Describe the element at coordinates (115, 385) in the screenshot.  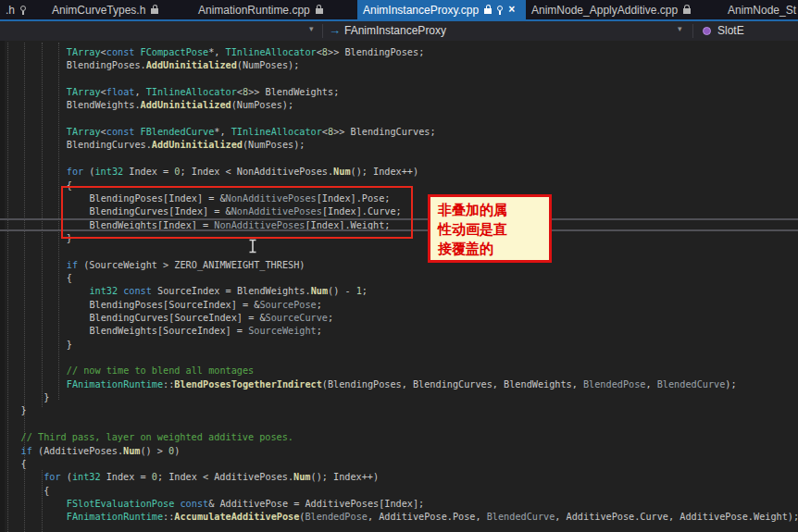
I see `code-token: FAnimationRuntime` at that location.